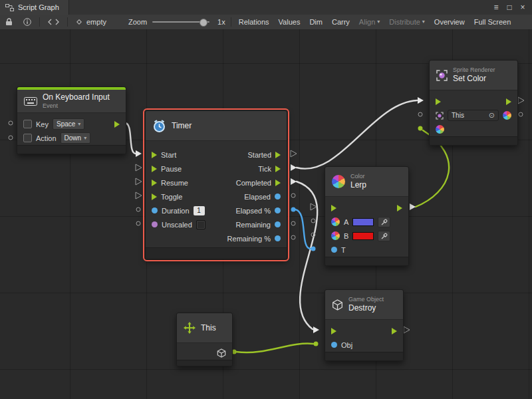  Describe the element at coordinates (221, 353) in the screenshot. I see `gameobject-cube-port` at that location.